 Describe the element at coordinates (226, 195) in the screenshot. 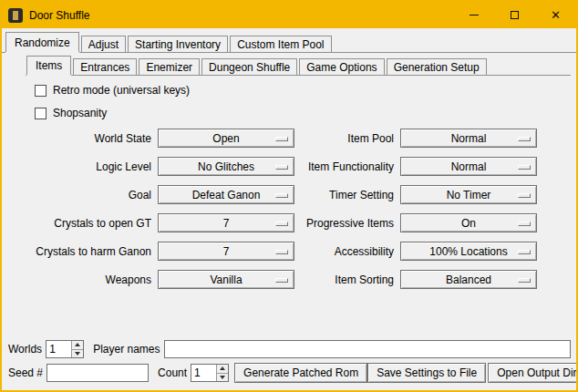

I see `goal-value: Defeat Ganon` at that location.